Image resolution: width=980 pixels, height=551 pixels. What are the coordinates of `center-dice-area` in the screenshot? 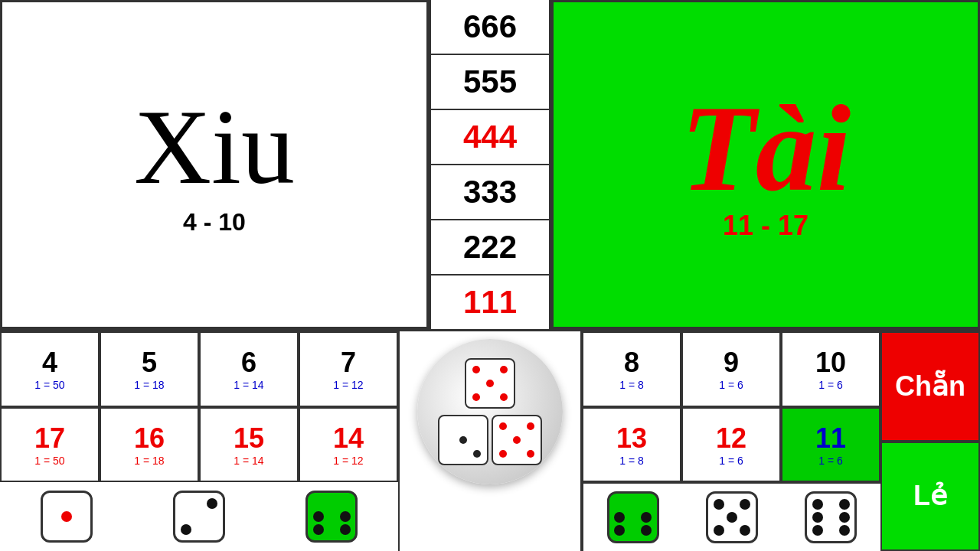 It's located at (490, 441).